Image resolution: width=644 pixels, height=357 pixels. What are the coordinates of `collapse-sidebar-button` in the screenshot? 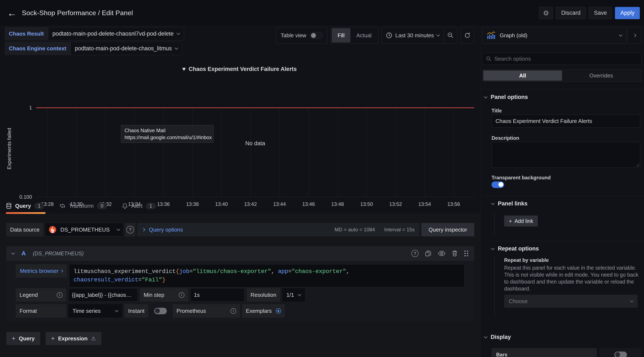 It's located at (634, 36).